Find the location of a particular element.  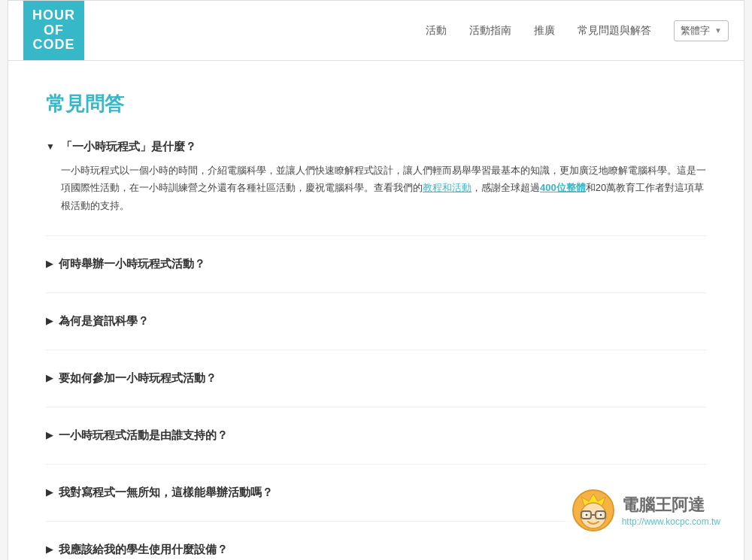

faq-question-label-1: 「一小時玩程式」是什麼？ is located at coordinates (129, 147).